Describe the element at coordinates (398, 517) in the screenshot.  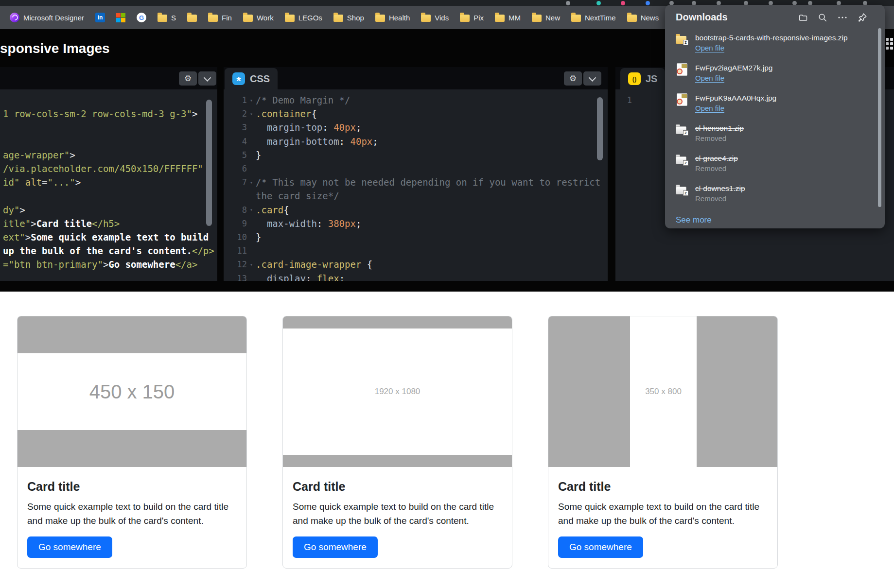
I see `card-body: Card titleSome quick example text to bui…` at that location.